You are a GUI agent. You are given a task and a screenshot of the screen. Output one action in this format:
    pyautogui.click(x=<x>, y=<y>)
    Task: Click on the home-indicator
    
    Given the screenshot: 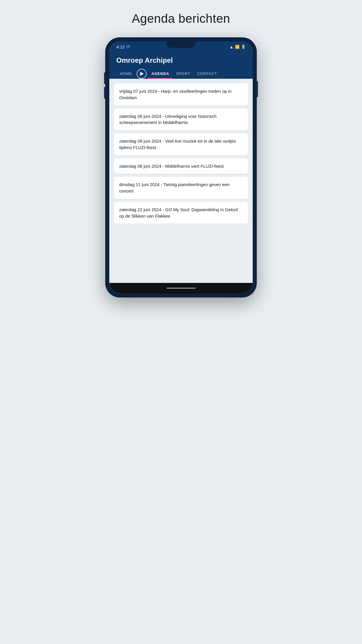 What is the action you would take?
    pyautogui.click(x=181, y=288)
    